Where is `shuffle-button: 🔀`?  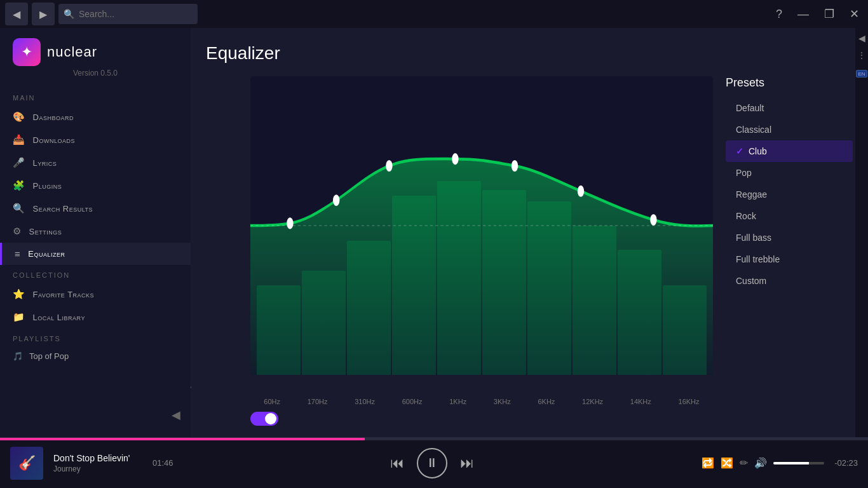
shuffle-button: 🔀 is located at coordinates (727, 463).